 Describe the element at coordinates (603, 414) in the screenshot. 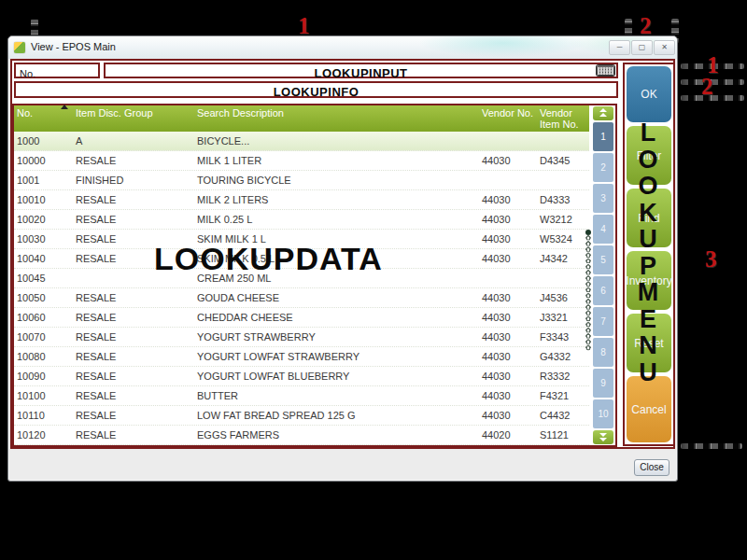

I see `pager-page-10: 10` at that location.